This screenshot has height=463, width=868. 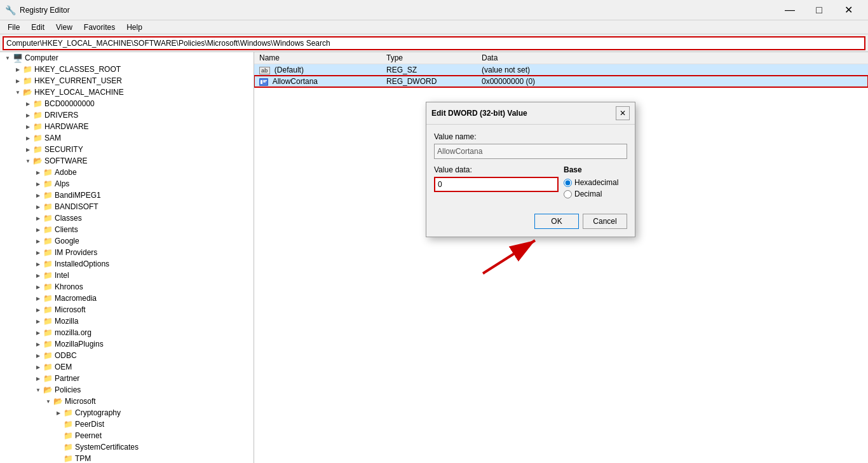 What do you see at coordinates (127, 195) in the screenshot?
I see `tree-item-bandimpeg1: ▶ 📁 BandiMPEG1` at bounding box center [127, 195].